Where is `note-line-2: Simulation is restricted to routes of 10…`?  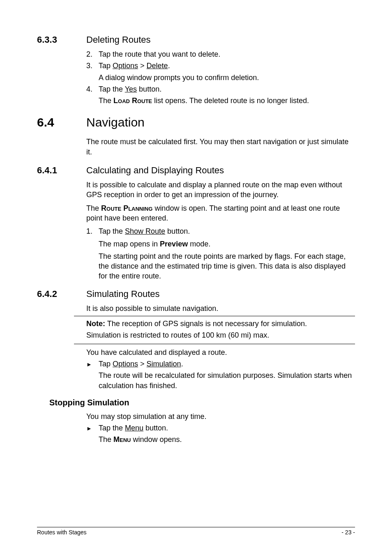
note-line-2: Simulation is restricted to routes of 10… is located at coordinates (221, 335).